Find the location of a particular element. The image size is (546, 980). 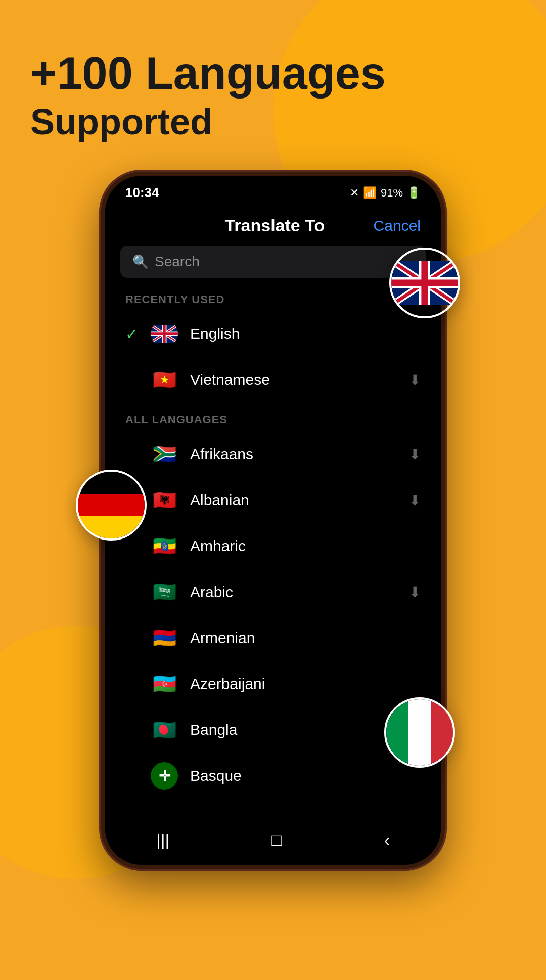

list-item: ✛ Basque is located at coordinates (273, 776).